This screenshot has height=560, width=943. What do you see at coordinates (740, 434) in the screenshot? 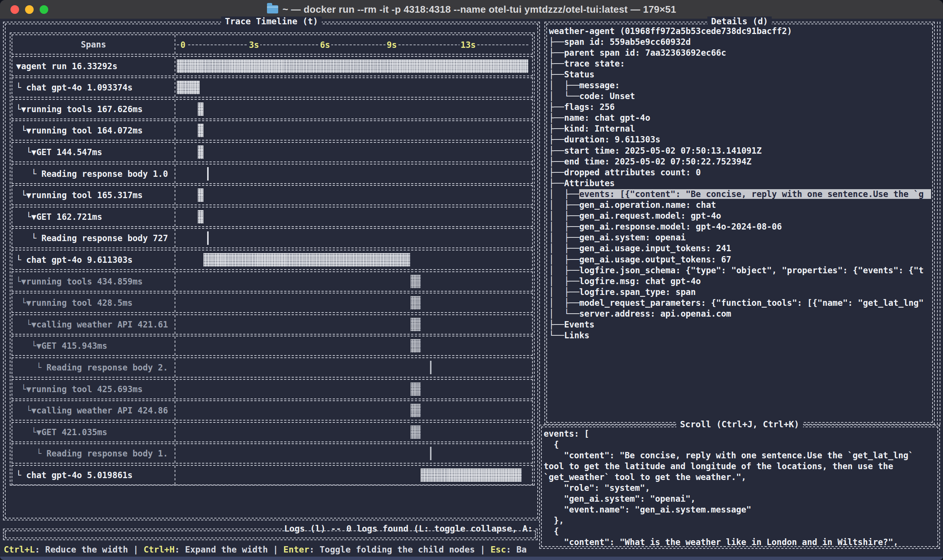
I see `scroll-line: events: [` at bounding box center [740, 434].